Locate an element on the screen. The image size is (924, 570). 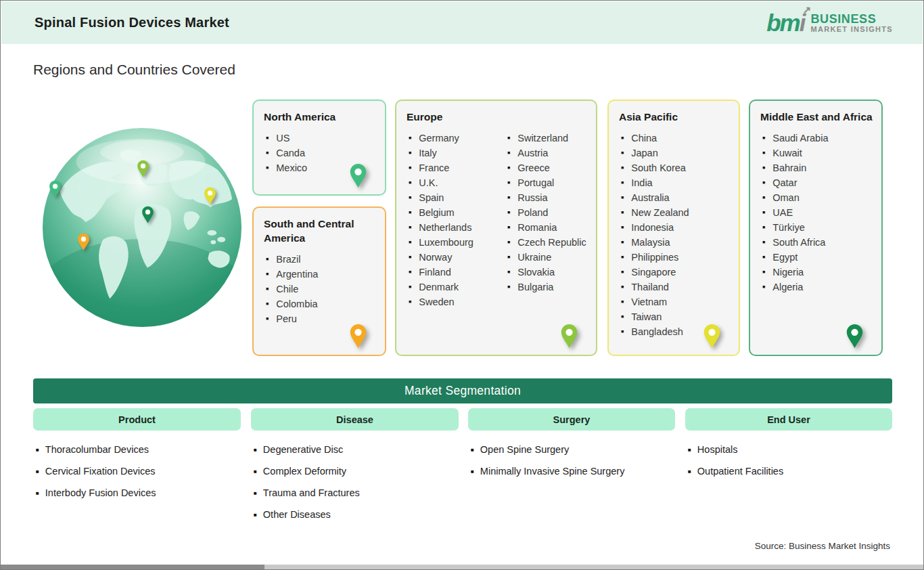
logo-line-business: BUSINESS is located at coordinates (852, 19).